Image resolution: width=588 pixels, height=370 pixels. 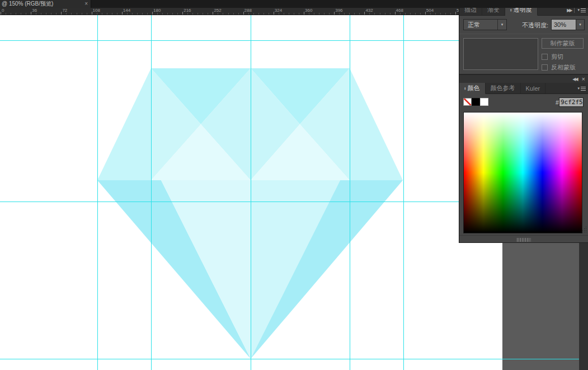 What do you see at coordinates (474, 88) in the screenshot?
I see `tab-label: 颜色` at bounding box center [474, 88].